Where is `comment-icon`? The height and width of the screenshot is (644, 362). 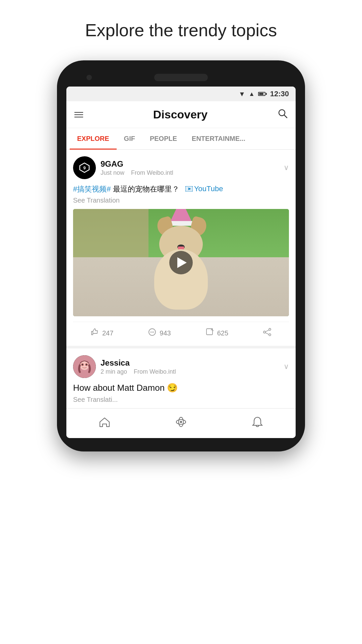
comment-icon is located at coordinates (152, 333).